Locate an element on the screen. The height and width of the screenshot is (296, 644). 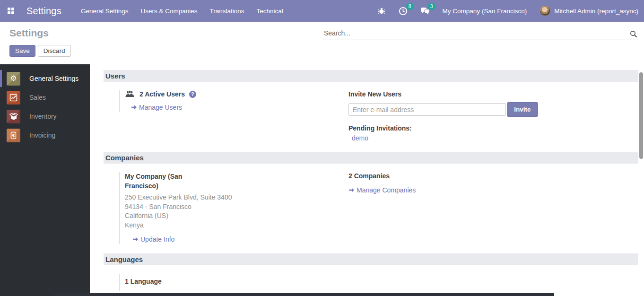
menu-users-companies: Users & Companies is located at coordinates (169, 11).